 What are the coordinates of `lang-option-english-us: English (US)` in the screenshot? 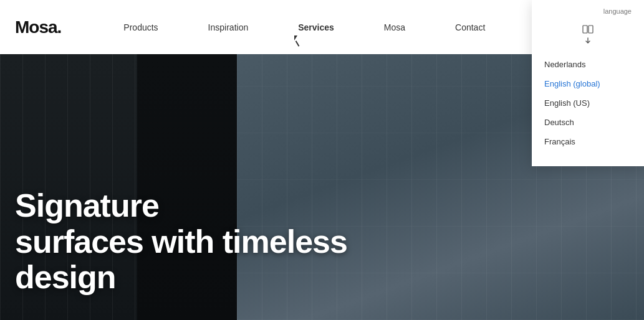 It's located at (588, 103).